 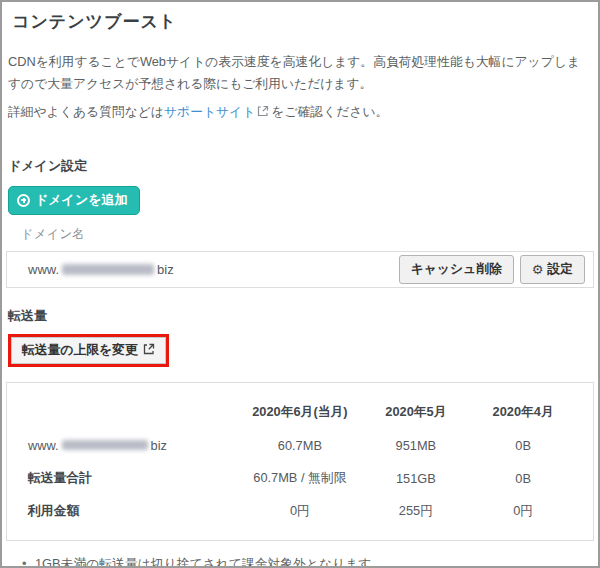 I want to click on table-cell: 60.7MB / 無制限, so click(x=300, y=478).